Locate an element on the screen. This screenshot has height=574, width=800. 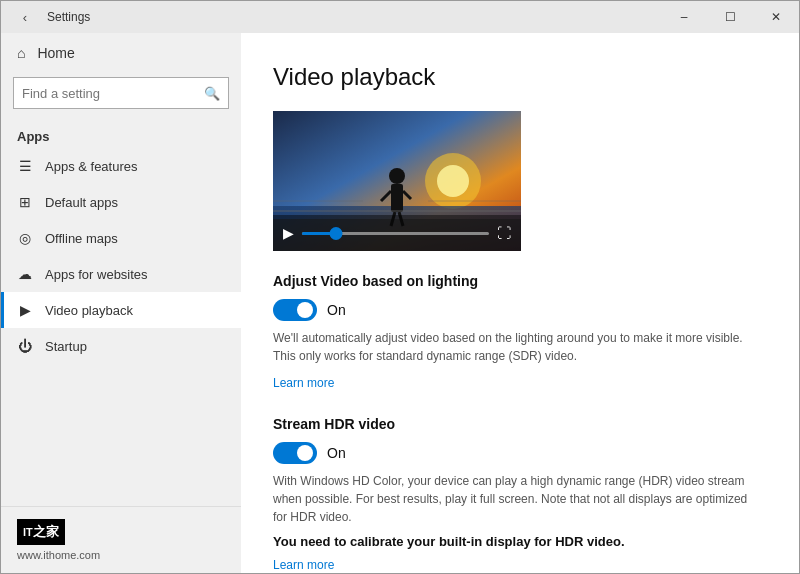
adjust-video-toggle is located at coordinates (295, 310).